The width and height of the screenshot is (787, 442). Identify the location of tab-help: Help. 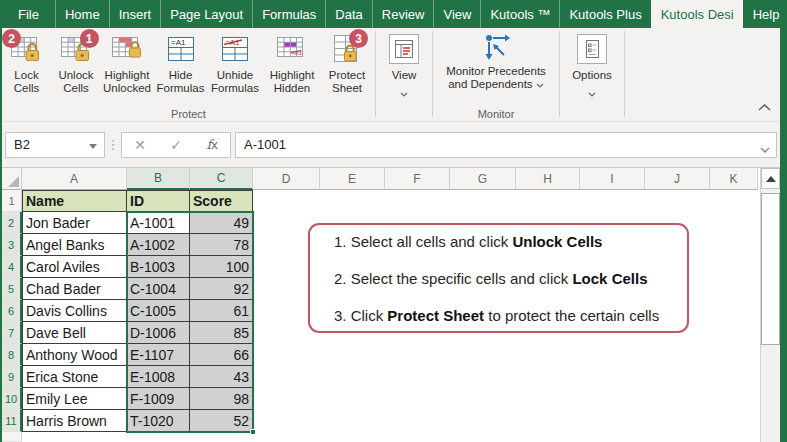
(765, 14).